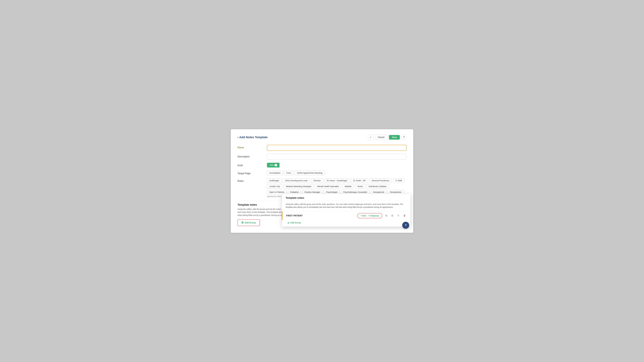  Describe the element at coordinates (322, 165) in the screenshot. I see `draft-row: Draft YES ✓` at that location.